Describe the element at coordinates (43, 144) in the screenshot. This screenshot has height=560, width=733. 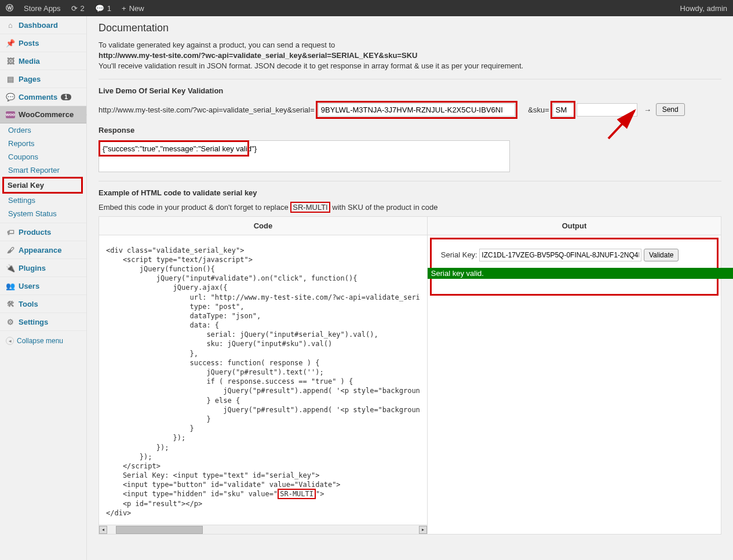
I see `submenu-reports: Reports` at that location.